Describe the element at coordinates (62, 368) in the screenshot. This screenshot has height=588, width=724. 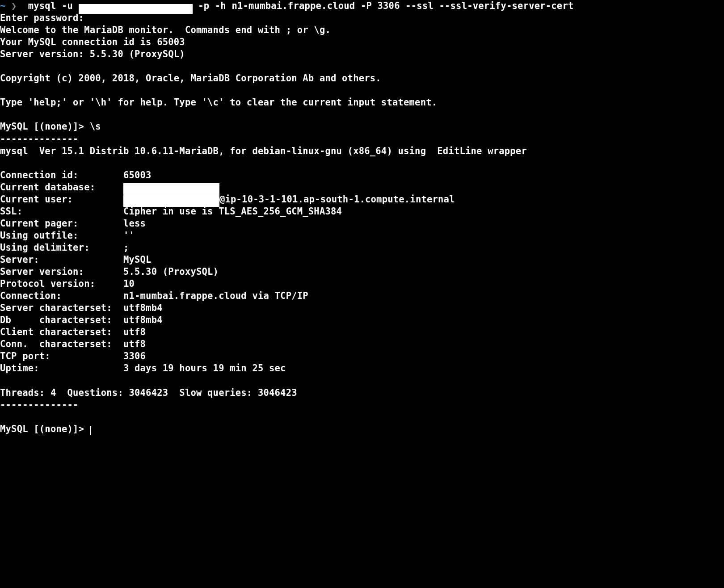
I see `label: Uptime:` at that location.